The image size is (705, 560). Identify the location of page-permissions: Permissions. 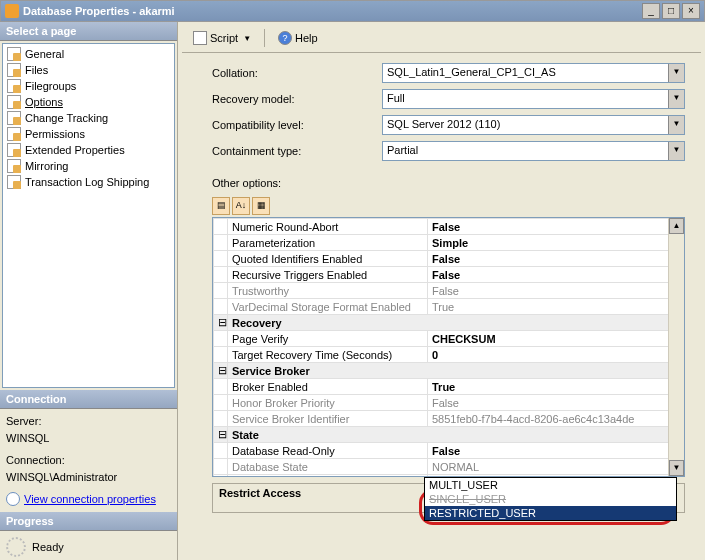
(88, 134).